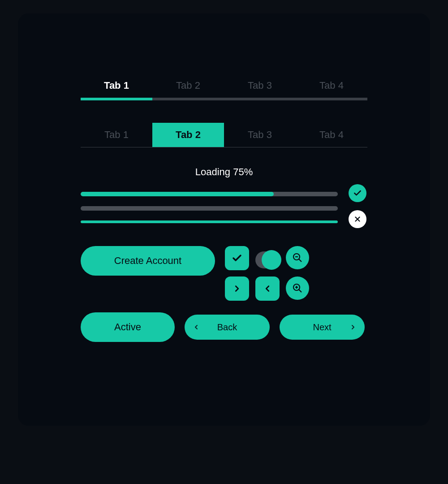 This screenshot has height=484, width=448. Describe the element at coordinates (271, 260) in the screenshot. I see `toggle-knob` at that location.